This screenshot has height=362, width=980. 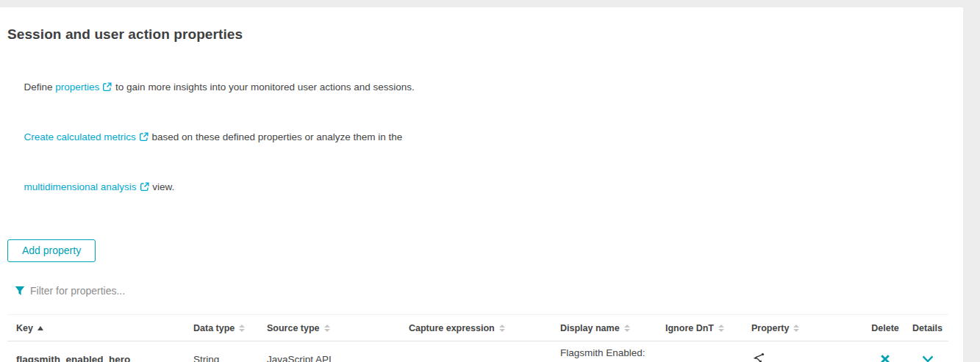 What do you see at coordinates (613, 352) in the screenshot?
I see `cell-display-name: Flagsmith Enabled: Hero` at bounding box center [613, 352].